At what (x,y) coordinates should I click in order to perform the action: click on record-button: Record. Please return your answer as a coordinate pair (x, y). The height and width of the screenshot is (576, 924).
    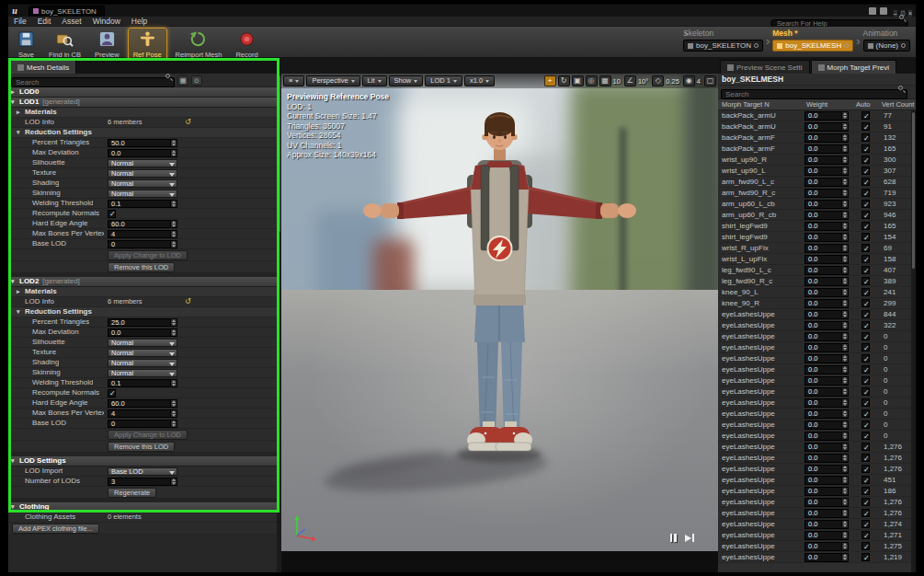
    Looking at the image, I should click on (246, 44).